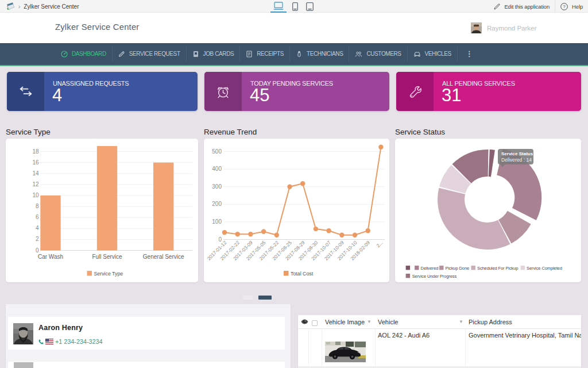 This screenshot has width=588, height=368. What do you see at coordinates (217, 204) in the screenshot?
I see `svg-text: 200` at bounding box center [217, 204].